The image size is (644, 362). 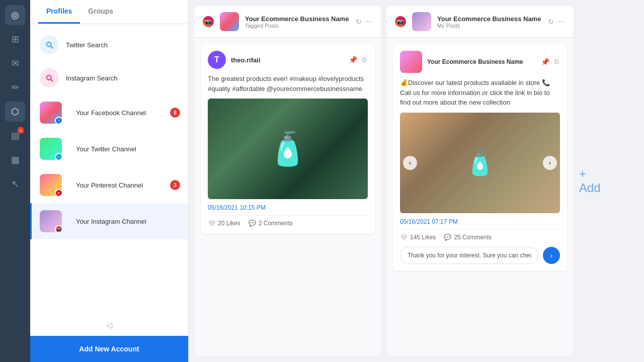 What do you see at coordinates (594, 181) in the screenshot?
I see `add-column-button: + Add` at bounding box center [594, 181].